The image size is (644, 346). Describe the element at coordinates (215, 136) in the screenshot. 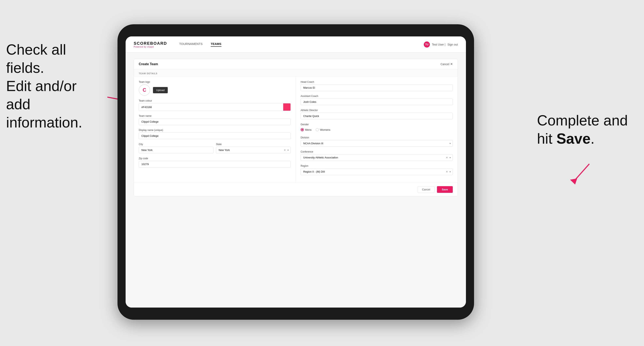

I see `display-name-input` at that location.